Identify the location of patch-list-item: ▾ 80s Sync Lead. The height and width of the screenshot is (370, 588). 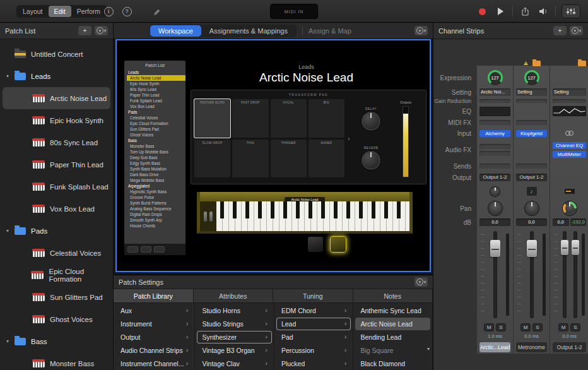
(57, 143).